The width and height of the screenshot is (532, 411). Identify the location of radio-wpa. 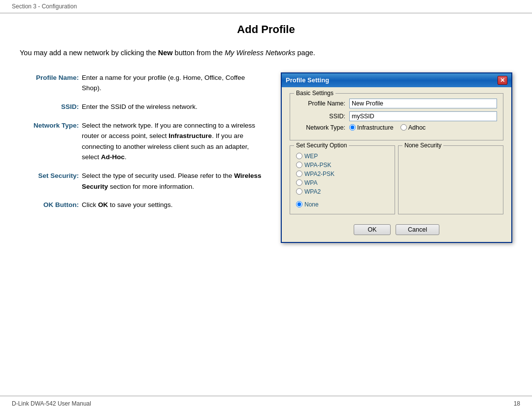
(299, 182).